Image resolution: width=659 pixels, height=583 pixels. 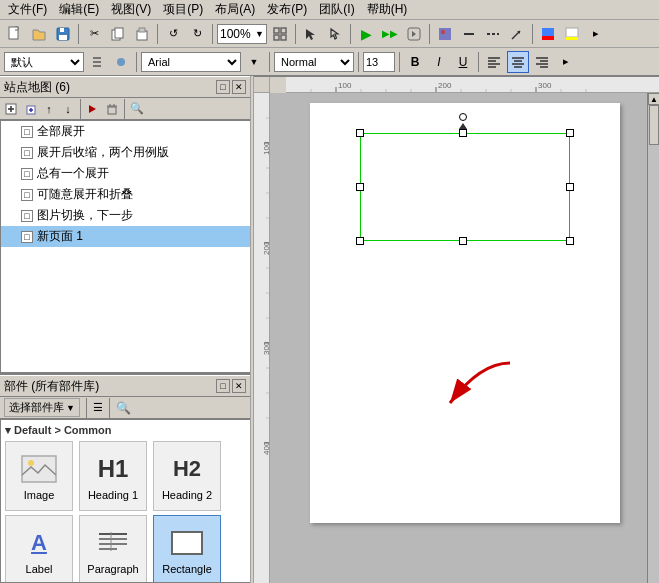 What do you see at coordinates (44, 62) in the screenshot?
I see `style-dropdown: 默认` at bounding box center [44, 62].